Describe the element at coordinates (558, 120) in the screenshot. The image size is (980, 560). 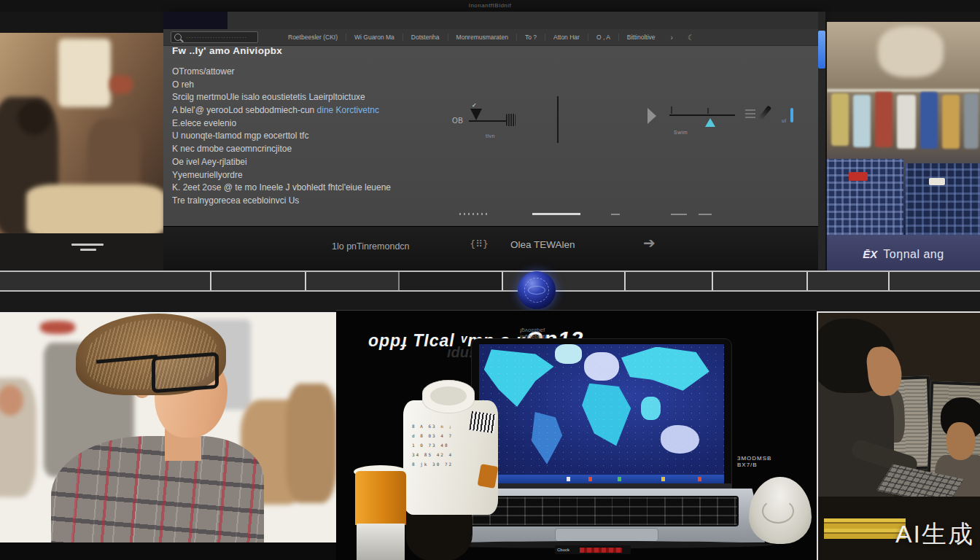
I see `vertical-divider` at that location.